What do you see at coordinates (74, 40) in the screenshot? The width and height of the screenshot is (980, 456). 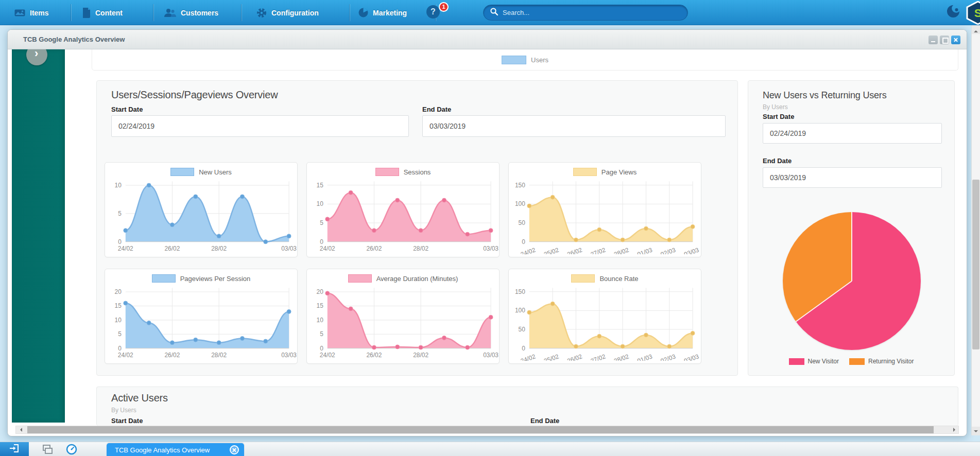 I see `window-title: TCB Google Analytics Overview` at bounding box center [74, 40].